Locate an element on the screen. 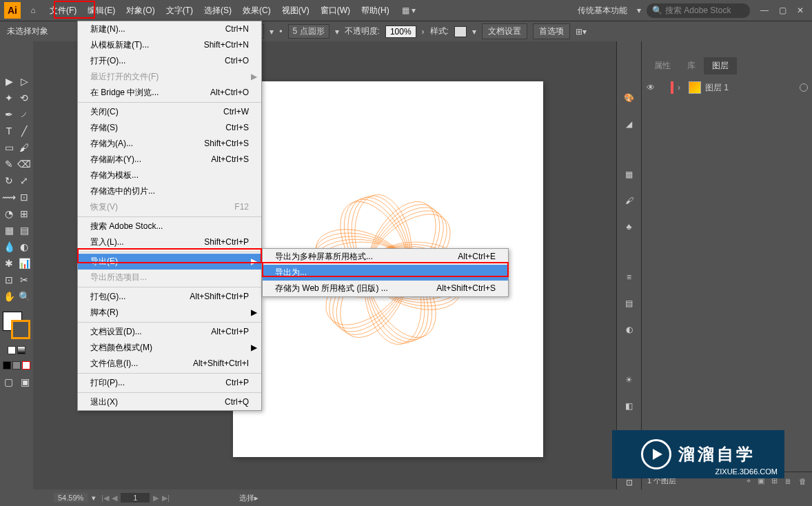 This screenshot has height=506, width=812. mesh-tool: ▦ is located at coordinates (9, 230).